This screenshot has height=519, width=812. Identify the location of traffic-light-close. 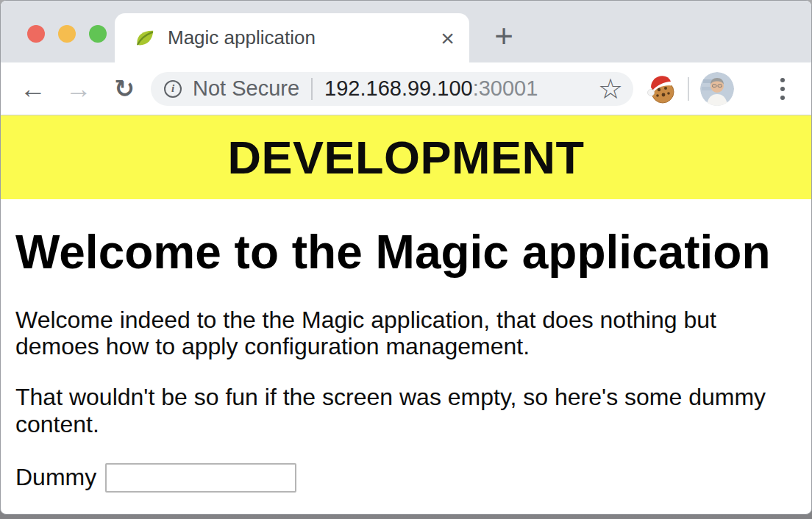
(36, 34).